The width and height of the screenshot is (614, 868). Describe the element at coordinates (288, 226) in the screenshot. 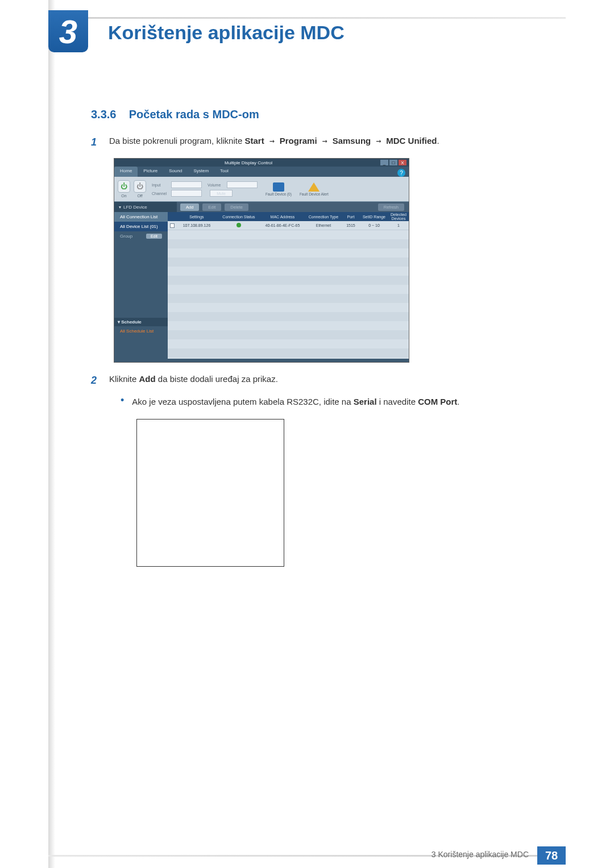

I see `table-row: 107.108.89.126 40-61-86-4E-FC-65 Etherne…` at that location.